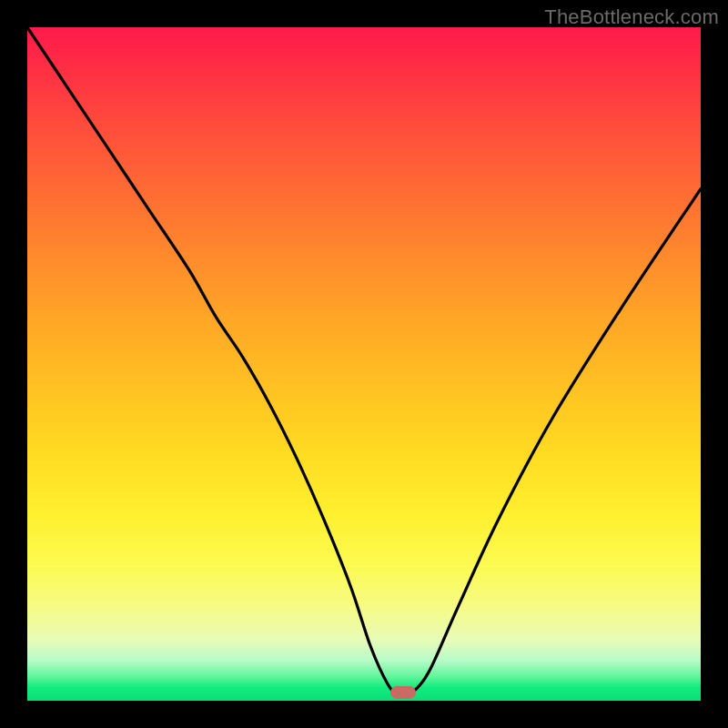 The width and height of the screenshot is (728, 728). What do you see at coordinates (403, 693) in the screenshot?
I see `minimum-marker` at bounding box center [403, 693].